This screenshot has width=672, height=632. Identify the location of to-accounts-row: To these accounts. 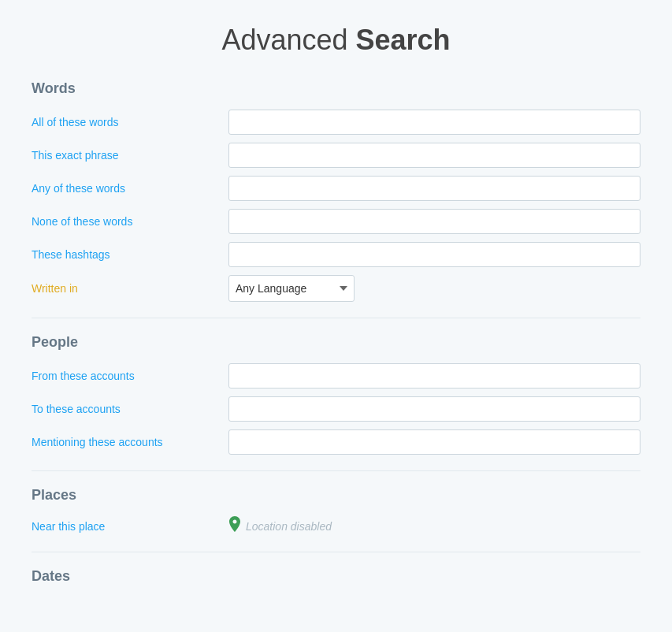
(336, 409).